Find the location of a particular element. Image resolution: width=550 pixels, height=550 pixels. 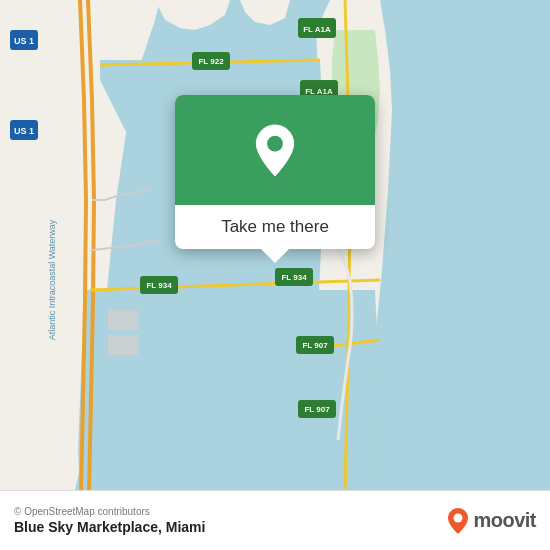

popup-card: Take me there is located at coordinates (275, 172).